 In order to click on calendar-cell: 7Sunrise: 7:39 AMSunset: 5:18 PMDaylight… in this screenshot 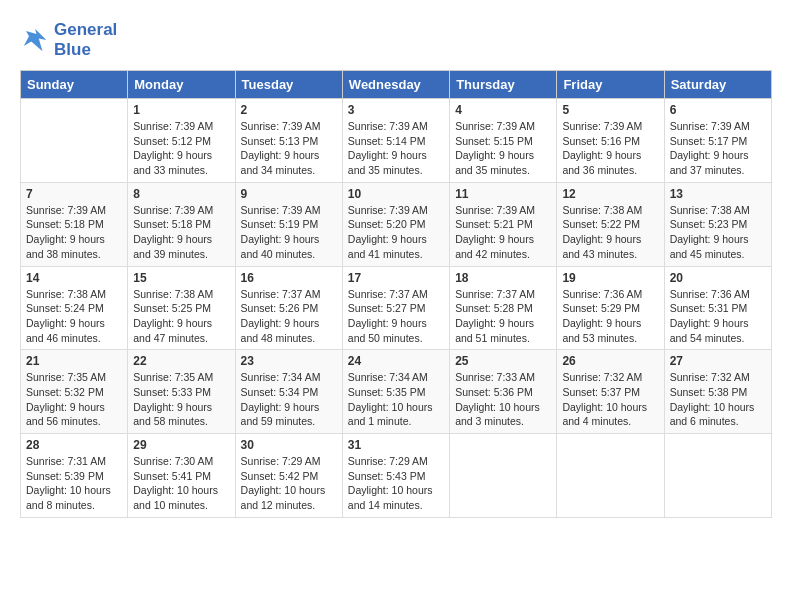, I will do `click(74, 224)`.